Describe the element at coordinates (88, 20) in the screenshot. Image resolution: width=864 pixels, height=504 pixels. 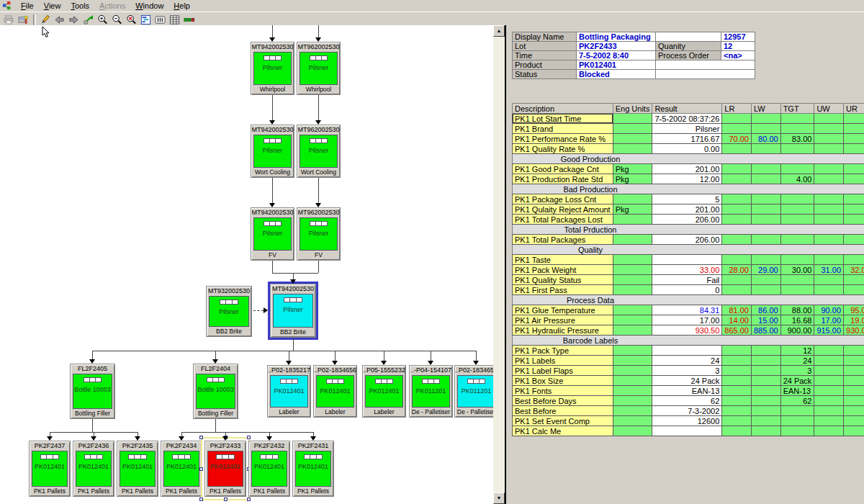
I see `drill-down-button` at that location.